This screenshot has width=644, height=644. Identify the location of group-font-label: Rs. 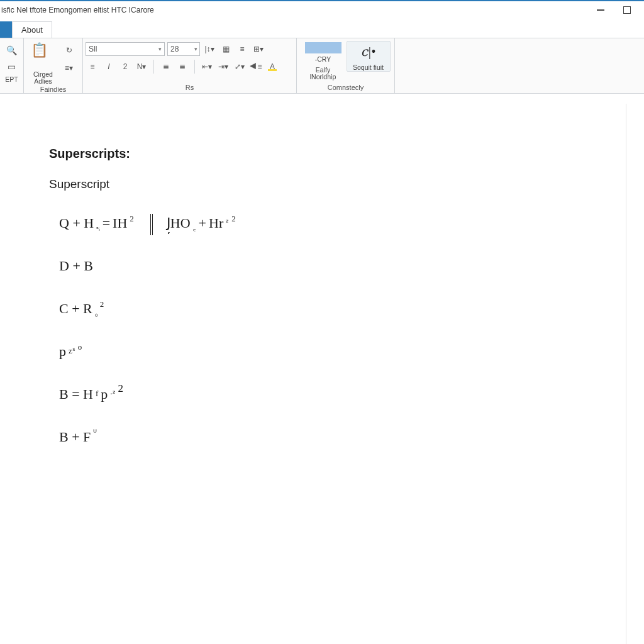
(190, 88).